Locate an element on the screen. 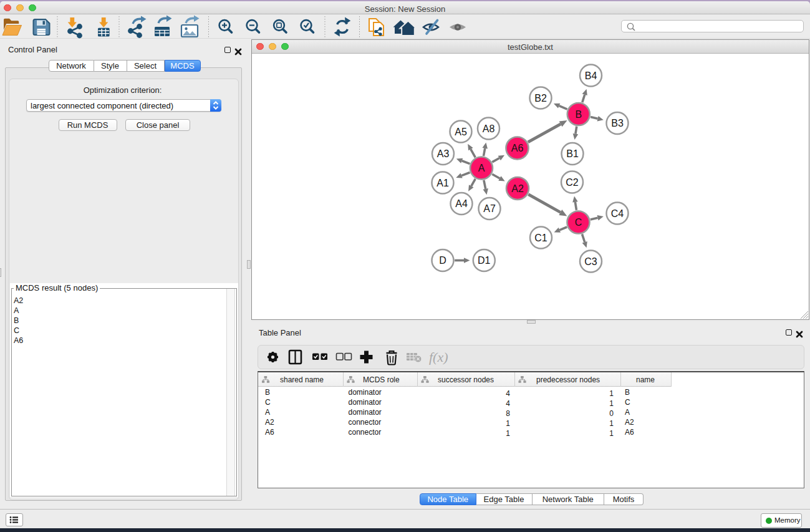  svg-text: A3 is located at coordinates (443, 153).